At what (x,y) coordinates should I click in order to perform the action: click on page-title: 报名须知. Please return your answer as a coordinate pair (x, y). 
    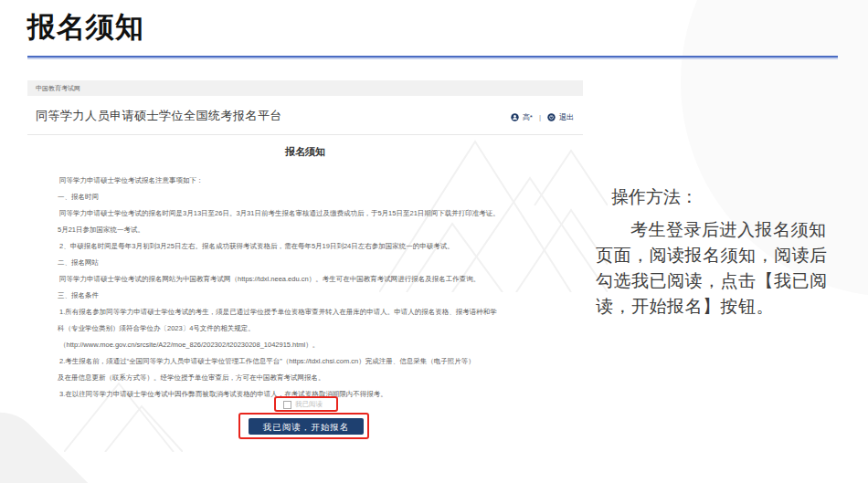
    Looking at the image, I should click on (86, 27).